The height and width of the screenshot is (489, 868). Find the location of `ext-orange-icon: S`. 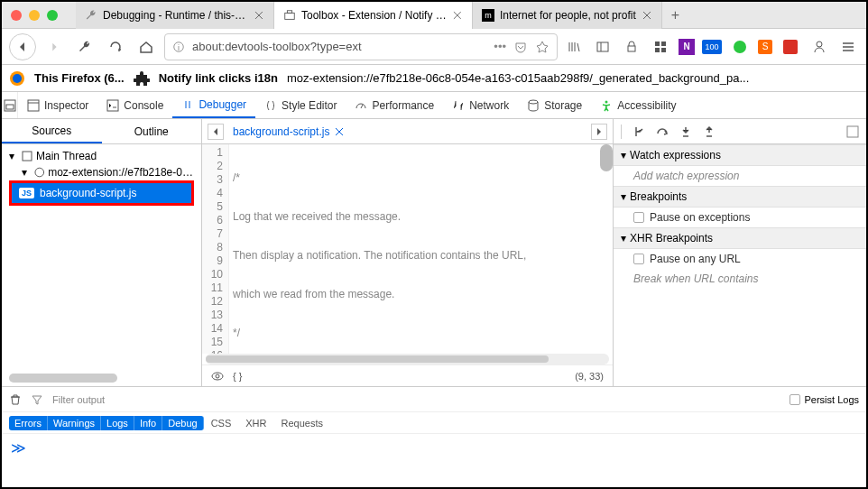

ext-orange-icon: S is located at coordinates (765, 47).